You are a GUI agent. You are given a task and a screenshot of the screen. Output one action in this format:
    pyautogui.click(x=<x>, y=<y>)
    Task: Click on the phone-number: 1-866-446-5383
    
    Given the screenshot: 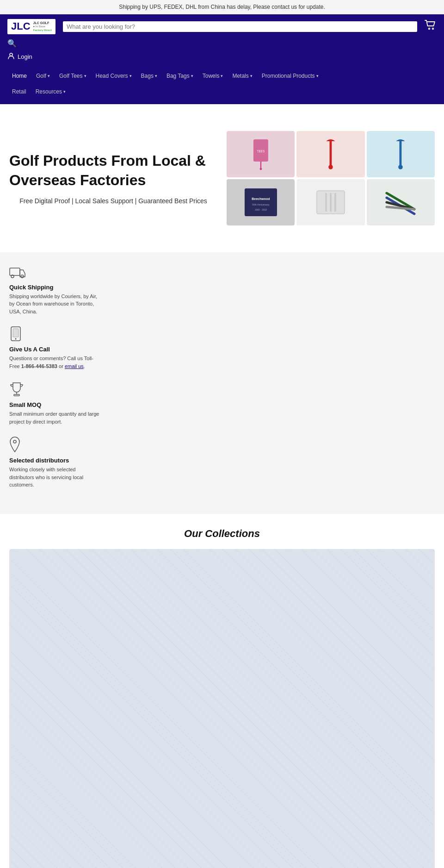 What is the action you would take?
    pyautogui.click(x=39, y=366)
    